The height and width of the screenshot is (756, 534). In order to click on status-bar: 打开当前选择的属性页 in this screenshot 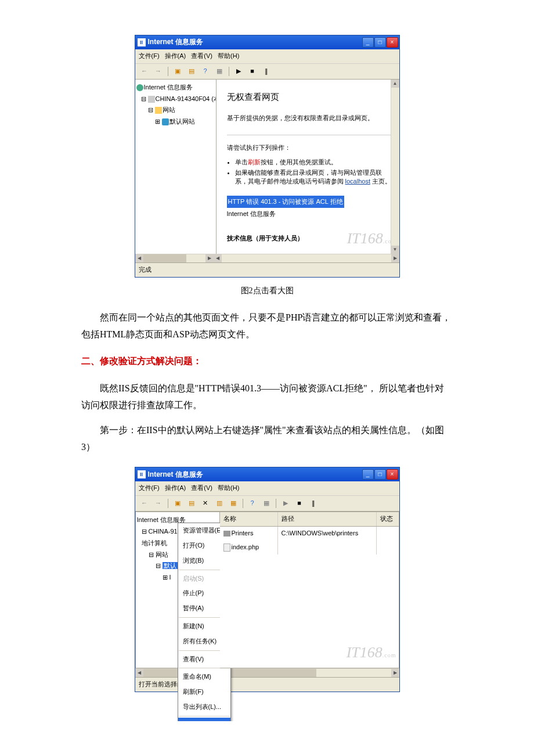, I will do `click(267, 684)`.